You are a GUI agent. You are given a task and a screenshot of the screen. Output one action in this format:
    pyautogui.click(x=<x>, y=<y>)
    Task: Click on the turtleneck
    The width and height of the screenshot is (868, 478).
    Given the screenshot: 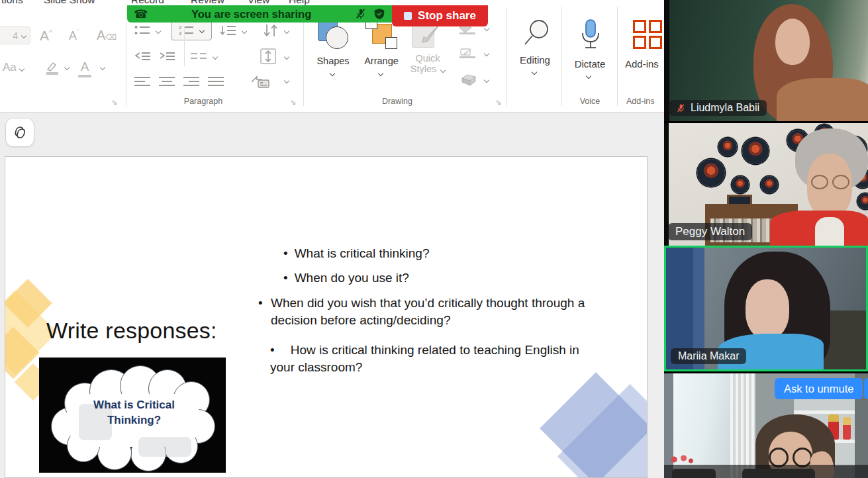 What is the action you would take?
    pyautogui.click(x=830, y=232)
    